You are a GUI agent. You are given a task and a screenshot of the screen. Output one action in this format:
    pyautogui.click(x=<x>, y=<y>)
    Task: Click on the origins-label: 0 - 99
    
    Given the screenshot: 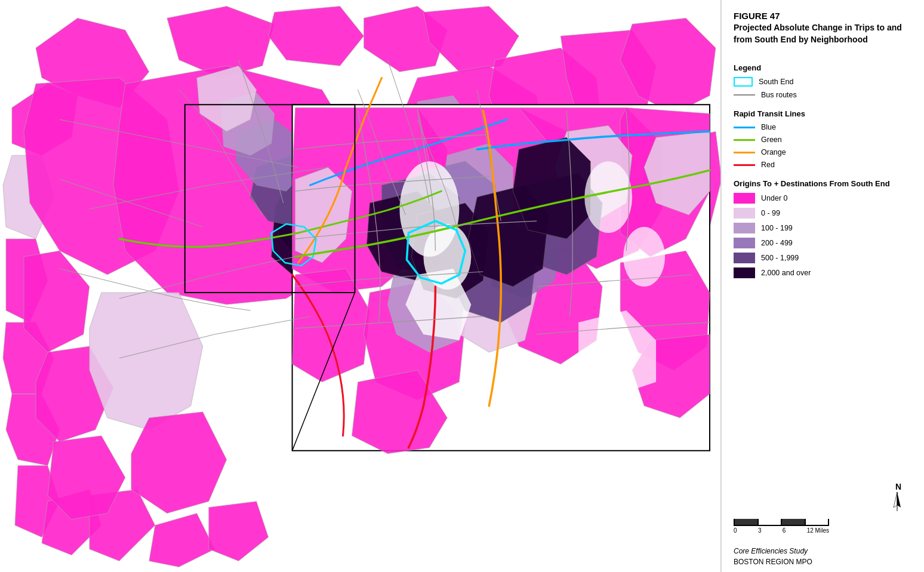 What is the action you would take?
    pyautogui.click(x=771, y=213)
    